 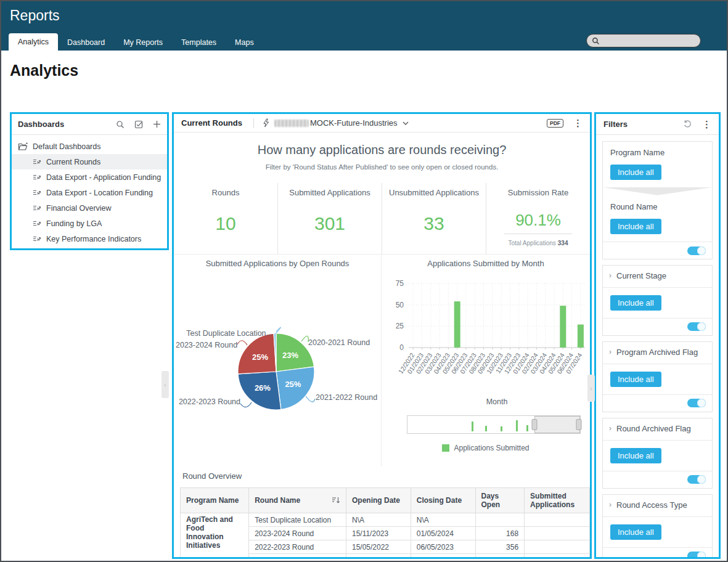 What do you see at coordinates (382, 219) in the screenshot?
I see `kpi-row: Rounds10Submitted Applications301Unsubmi…` at bounding box center [382, 219].